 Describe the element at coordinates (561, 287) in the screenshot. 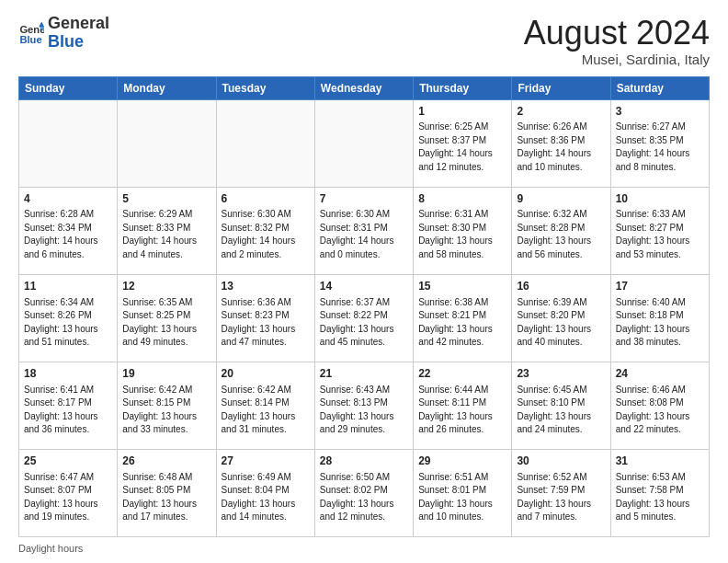

I see `day-number: 16` at that location.